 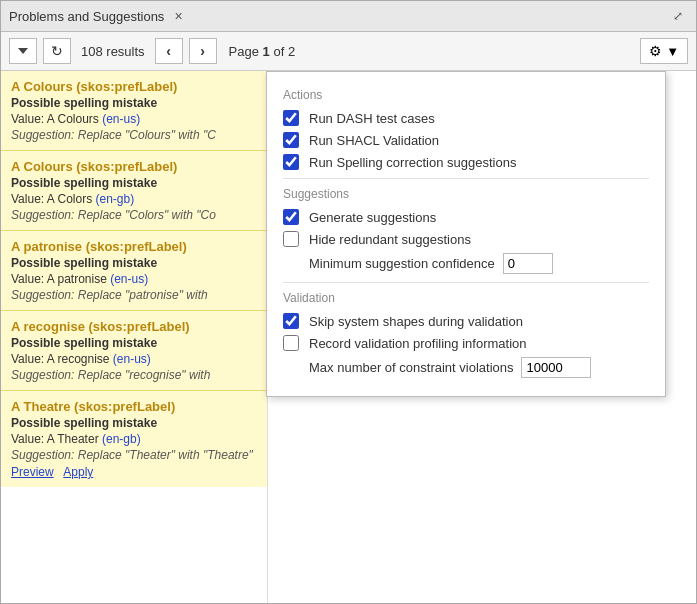 What do you see at coordinates (466, 217) in the screenshot?
I see `generate-suggestions-item: Generate suggestions` at bounding box center [466, 217].